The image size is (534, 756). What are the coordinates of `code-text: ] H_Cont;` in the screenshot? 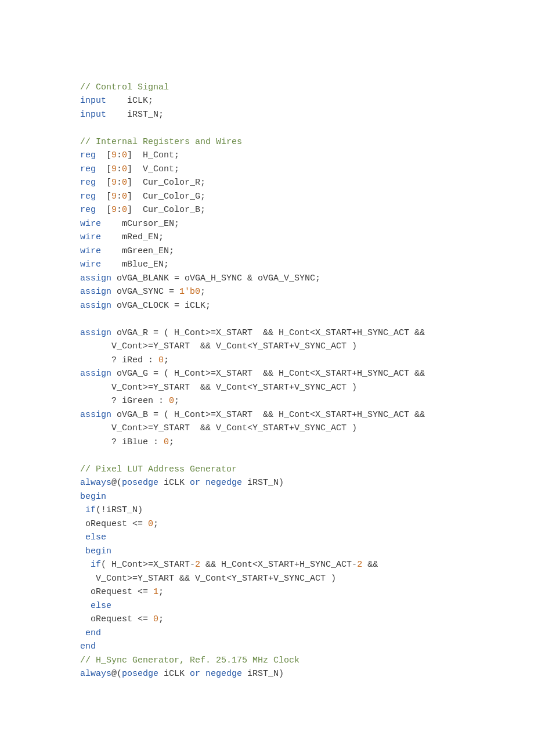 It's located at (153, 156).